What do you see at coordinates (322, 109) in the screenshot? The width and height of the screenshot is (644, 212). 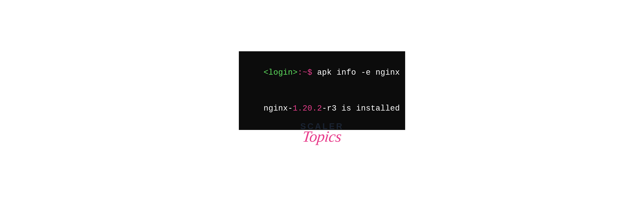 I see `terminal-output-line: nginx-1.20.2-r3 is installed` at bounding box center [322, 109].